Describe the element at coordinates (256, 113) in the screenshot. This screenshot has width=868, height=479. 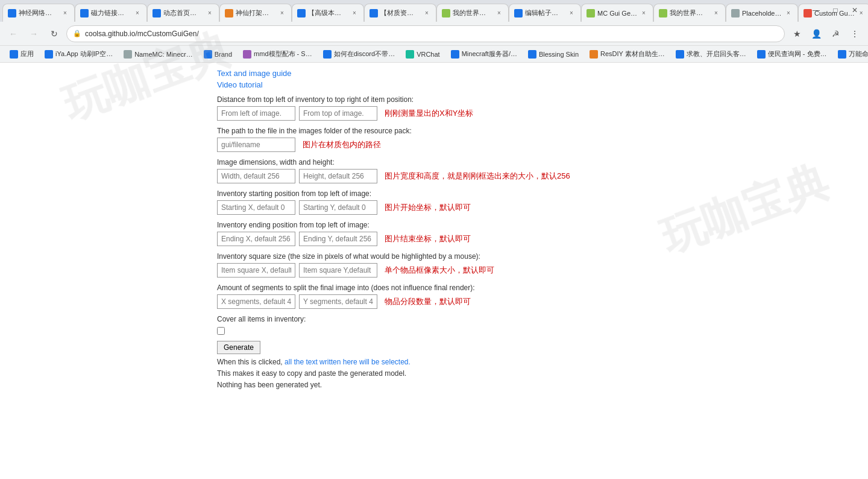
I see `from-left-input` at that location.